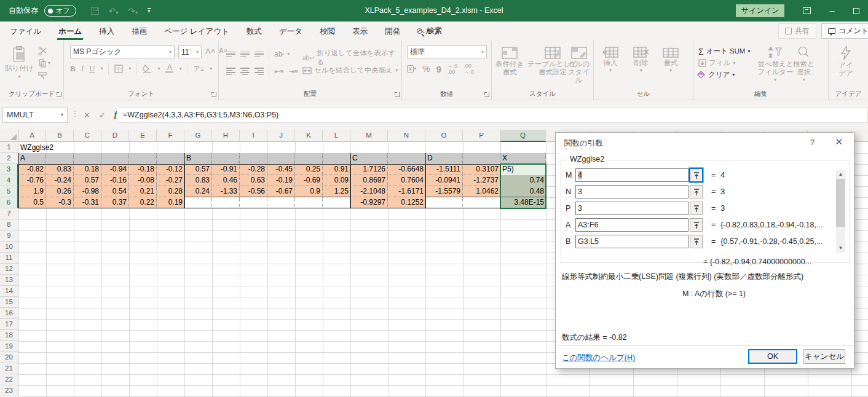  I want to click on tab-表示: 表示, so click(360, 31).